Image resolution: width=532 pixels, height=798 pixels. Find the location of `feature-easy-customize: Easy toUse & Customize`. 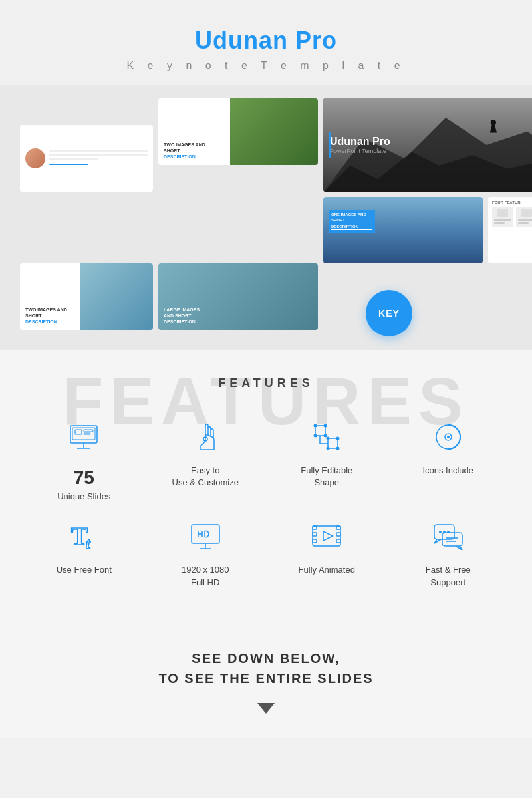

feature-easy-customize: Easy toUse & Customize is located at coordinates (206, 460).